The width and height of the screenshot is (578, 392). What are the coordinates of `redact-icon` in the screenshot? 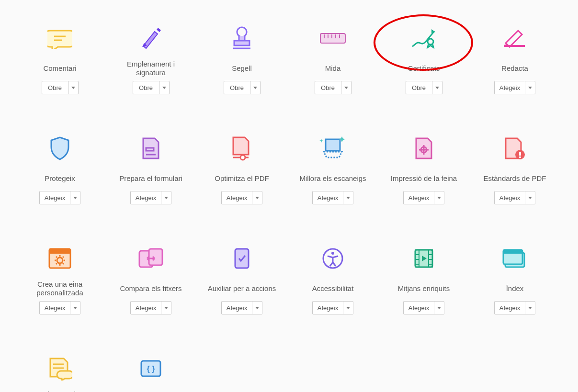 It's located at (515, 38).